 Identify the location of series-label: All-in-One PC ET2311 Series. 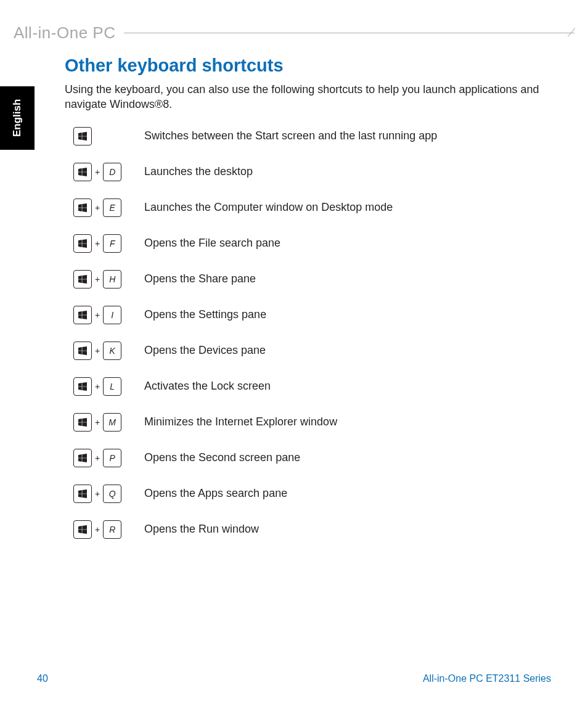
(487, 679).